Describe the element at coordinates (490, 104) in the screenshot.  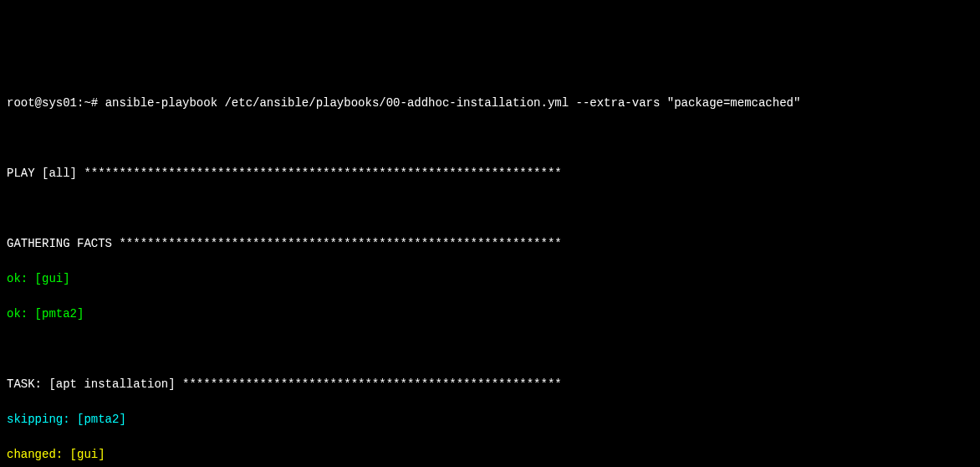
I see `command-line: root@sys01:~# ansible-playbook /etc/ansi…` at that location.